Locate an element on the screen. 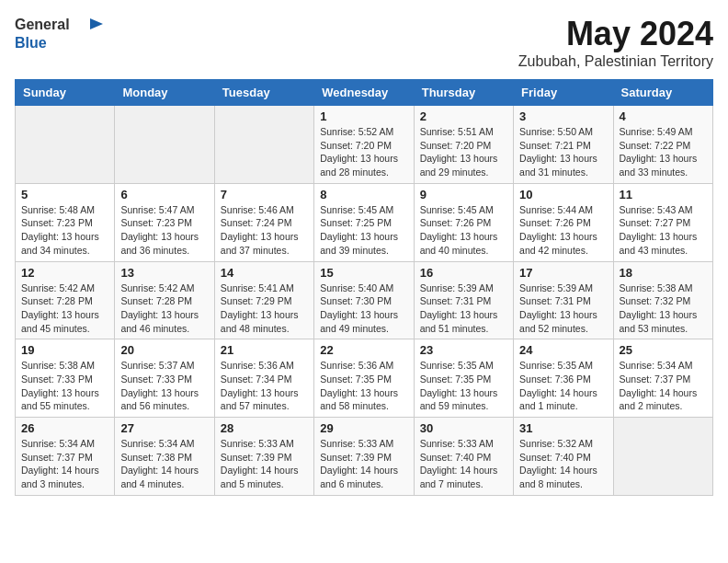  weekday-header-monday: Monday is located at coordinates (165, 93).